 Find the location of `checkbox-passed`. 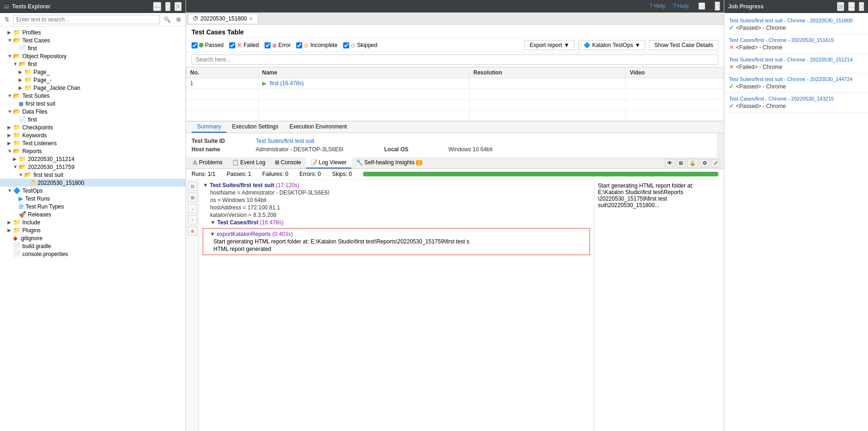

checkbox-passed is located at coordinates (194, 46).